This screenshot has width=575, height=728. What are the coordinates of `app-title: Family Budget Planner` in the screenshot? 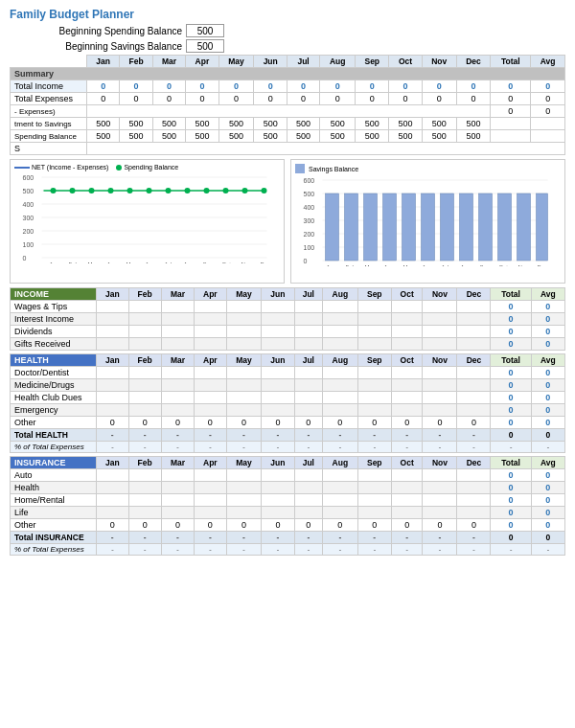 It's located at (288, 14).